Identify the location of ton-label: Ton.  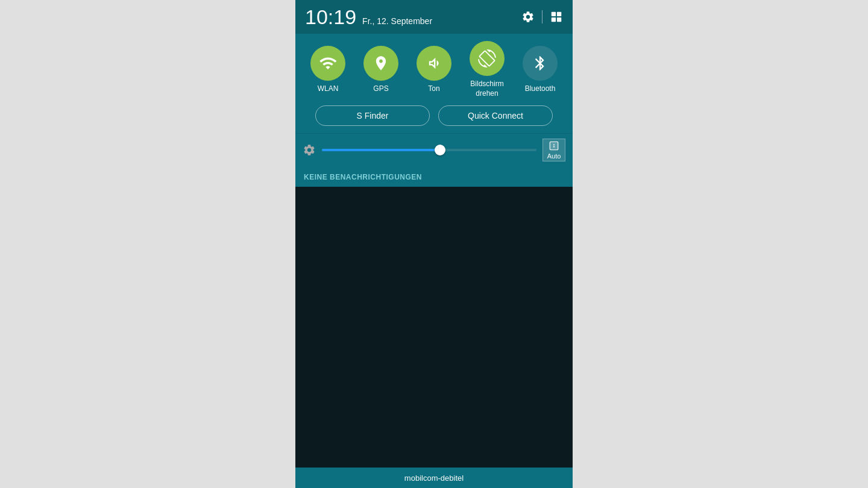
(434, 89).